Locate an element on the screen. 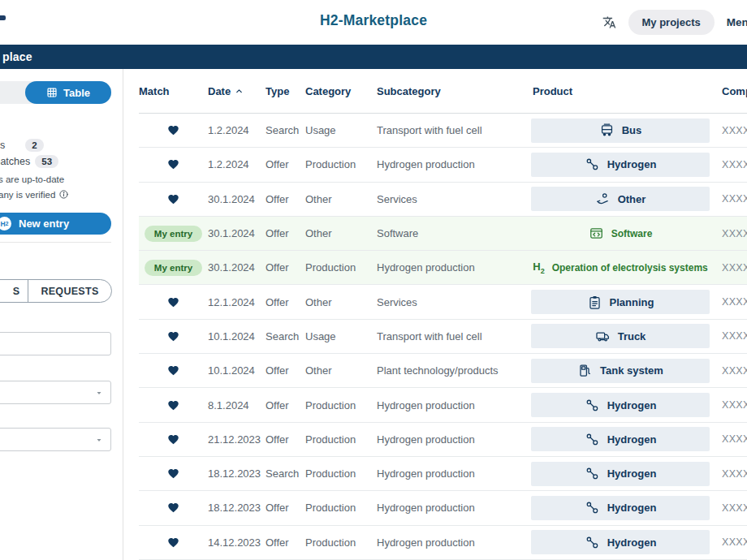  table-row: 18.12.2023 Search Production Hydrogen pr… is located at coordinates (443, 474).